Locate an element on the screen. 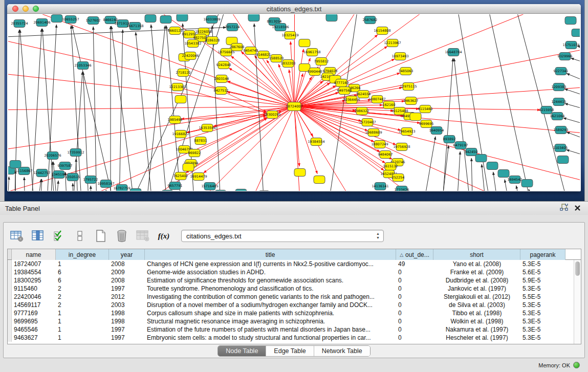  cell: Dudbridge et al. (2008) is located at coordinates (477, 280).